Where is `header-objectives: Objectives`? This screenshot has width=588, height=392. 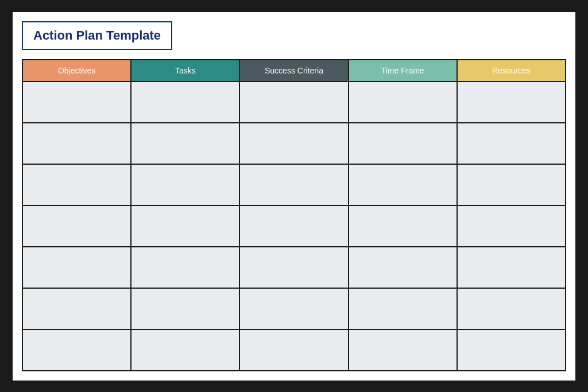 header-objectives: Objectives is located at coordinates (77, 71).